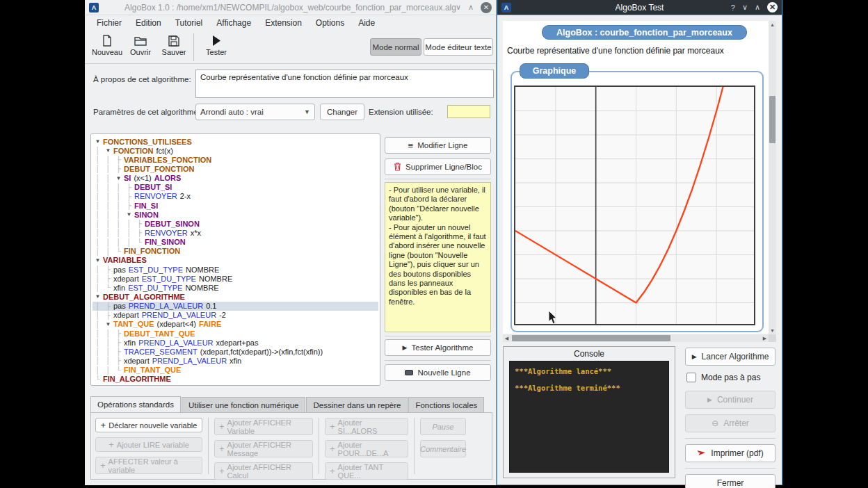  What do you see at coordinates (235, 188) in the screenshot?
I see `tree-row: │││├DEBUT_SI` at bounding box center [235, 188].